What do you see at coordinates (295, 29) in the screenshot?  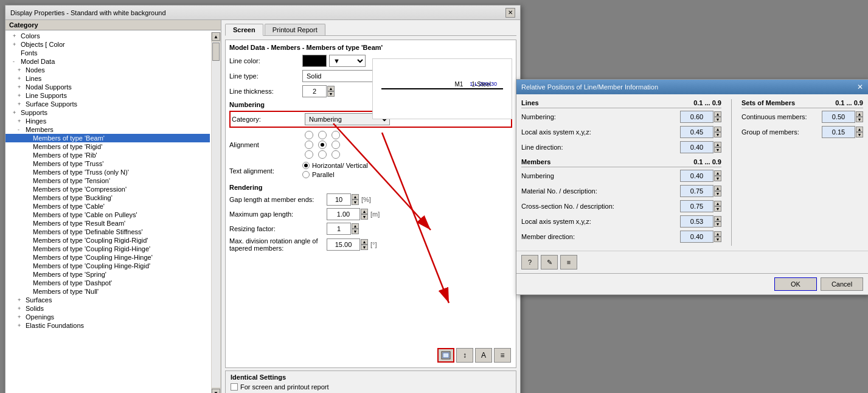 I see `tab-printout-report: Printout Report` at bounding box center [295, 29].